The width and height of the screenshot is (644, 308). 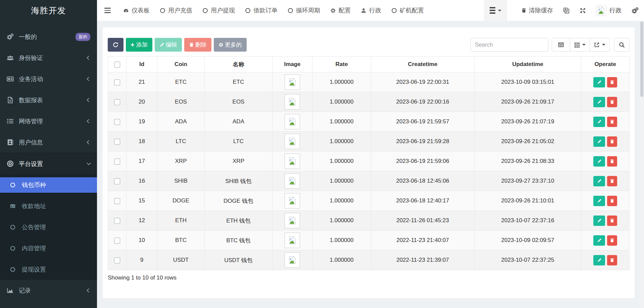 I want to click on table-row: 12ETHETH 钱包 1.0000002022-11-26 01:45:232…, so click(x=369, y=221).